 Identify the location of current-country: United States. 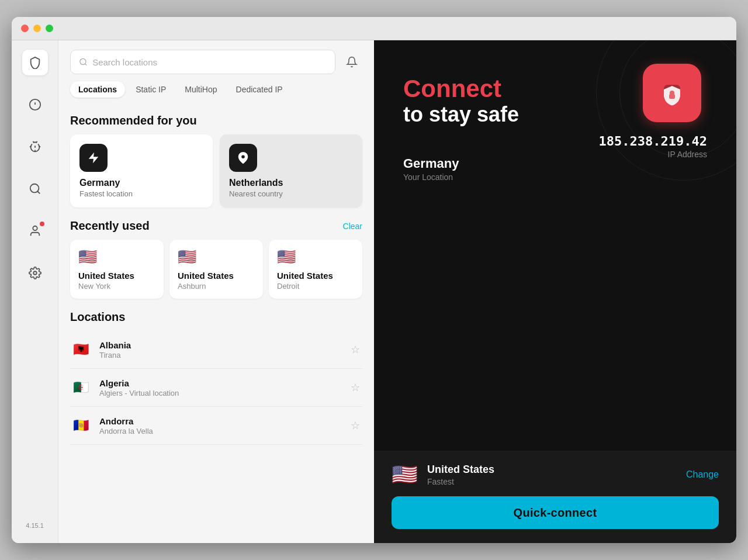
(552, 470).